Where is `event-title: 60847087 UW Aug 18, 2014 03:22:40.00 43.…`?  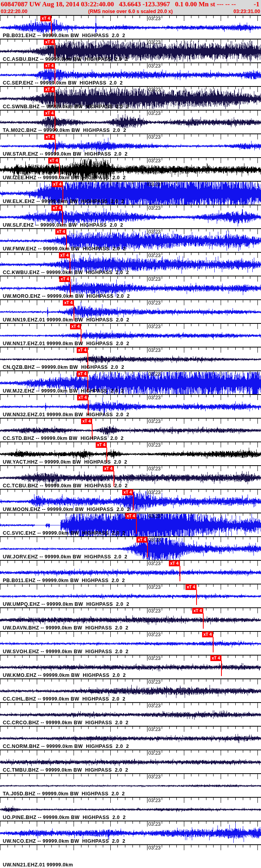 event-title: 60847087 UW Aug 18, 2014 03:22:40.00 43.… is located at coordinates (119, 4).